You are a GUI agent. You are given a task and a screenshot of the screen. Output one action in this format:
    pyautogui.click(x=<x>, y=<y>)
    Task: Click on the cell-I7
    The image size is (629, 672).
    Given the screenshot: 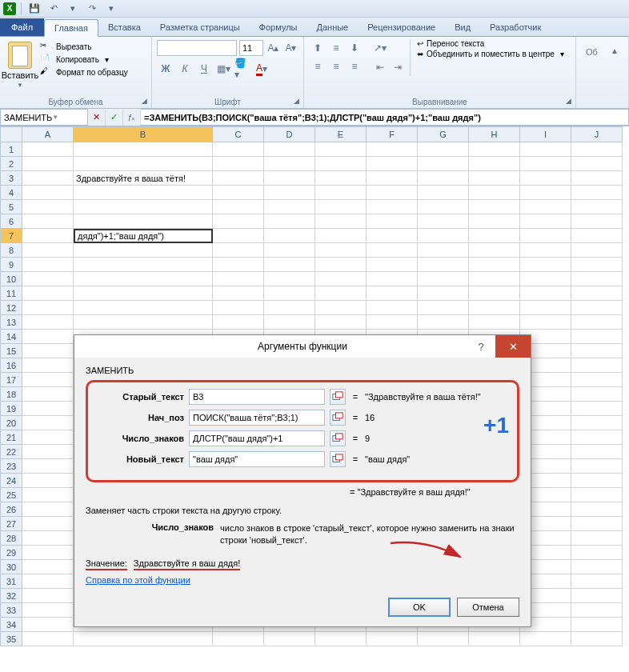 What is the action you would take?
    pyautogui.click(x=546, y=236)
    